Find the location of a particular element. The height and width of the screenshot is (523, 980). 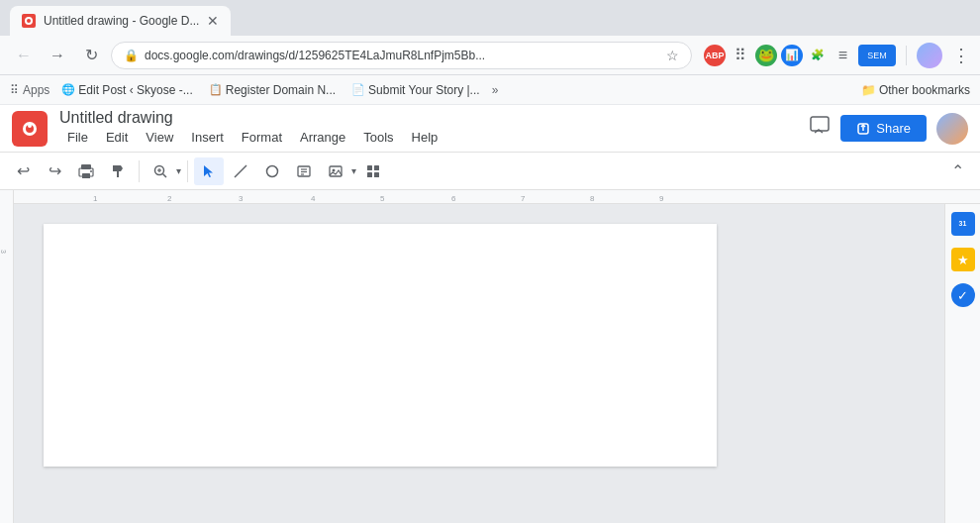

ruler-mark-4: 4 is located at coordinates (313, 198).